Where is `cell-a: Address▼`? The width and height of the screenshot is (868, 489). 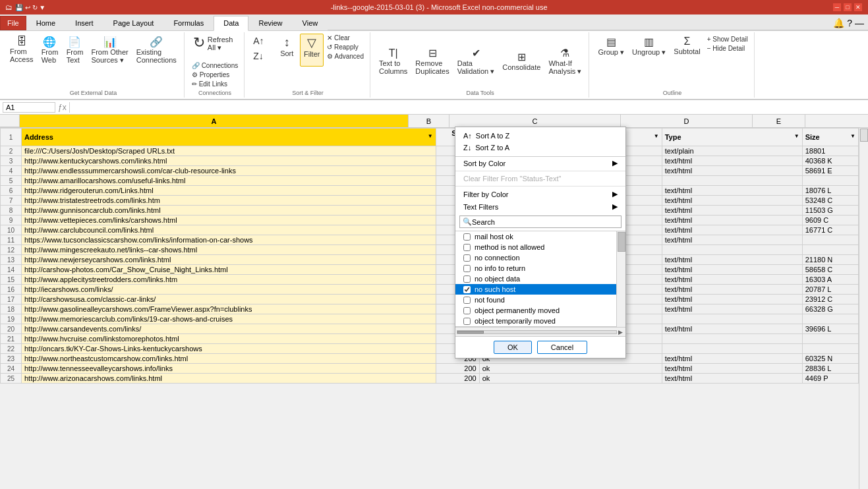
cell-a: Address▼ is located at coordinates (228, 137).